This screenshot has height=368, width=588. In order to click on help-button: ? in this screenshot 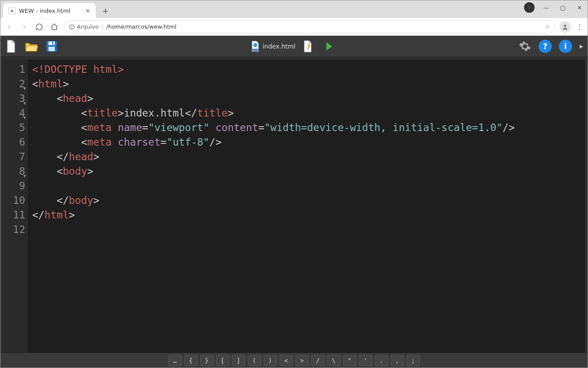, I will do `click(545, 46)`.